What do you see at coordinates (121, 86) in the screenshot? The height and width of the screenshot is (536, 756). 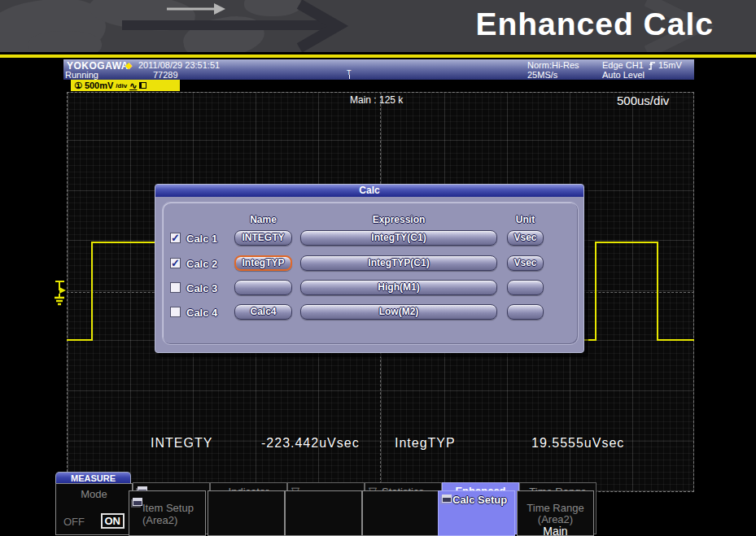 I see `channel-scale-unit: /div` at bounding box center [121, 86].